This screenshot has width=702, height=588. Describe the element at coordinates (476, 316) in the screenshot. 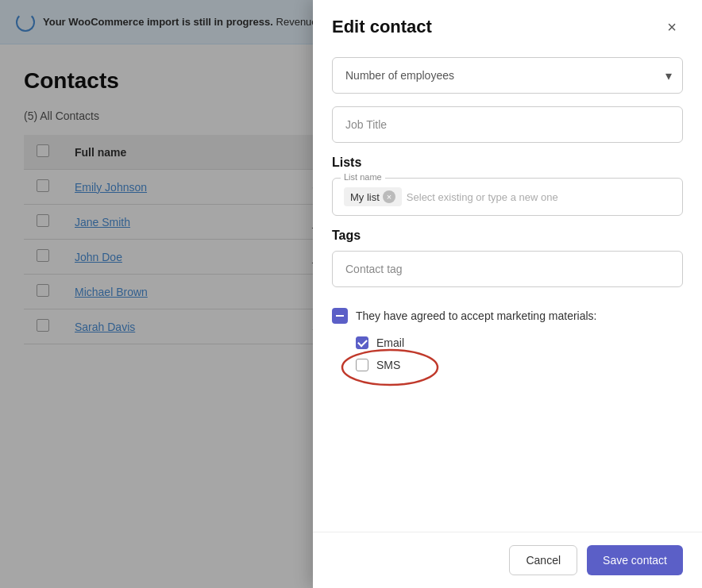

I see `marketing-label: They have agreed to accept marketing mat…` at that location.